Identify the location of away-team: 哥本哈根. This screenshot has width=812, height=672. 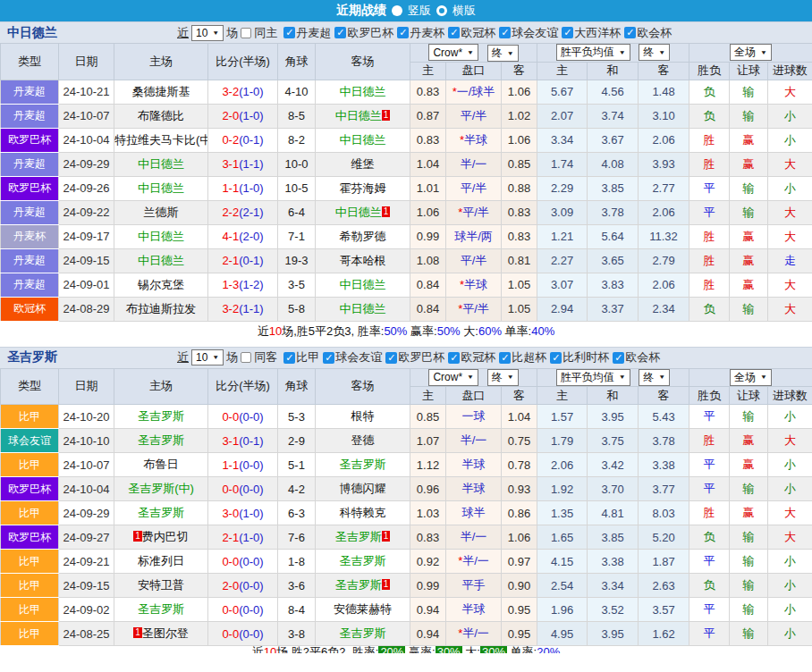
(363, 261).